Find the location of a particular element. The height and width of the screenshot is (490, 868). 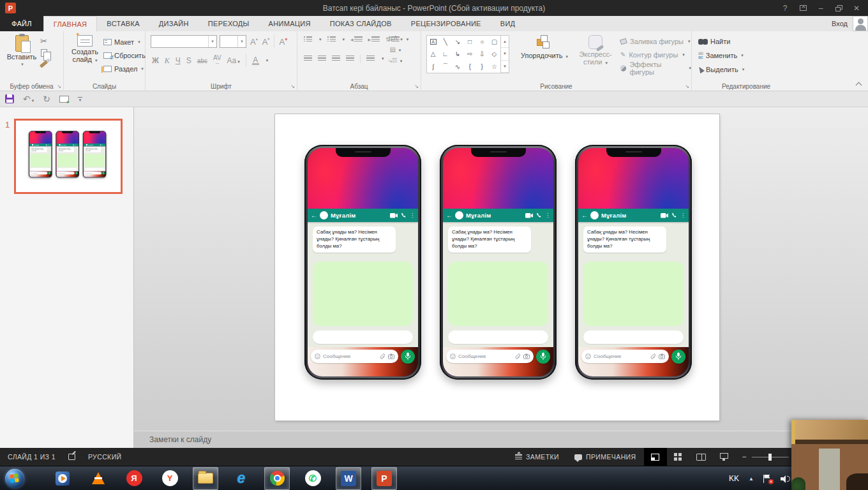

taskbar-powerpoint: P is located at coordinates (384, 479).